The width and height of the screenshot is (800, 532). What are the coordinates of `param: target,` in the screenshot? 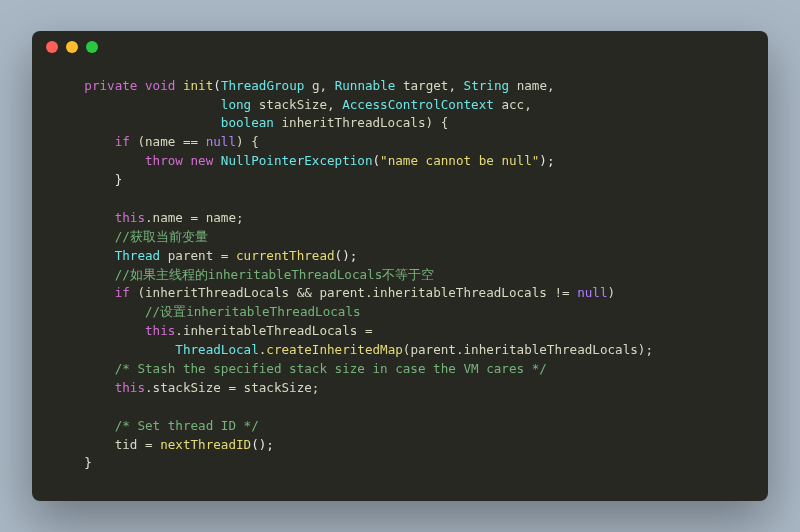 It's located at (429, 86).